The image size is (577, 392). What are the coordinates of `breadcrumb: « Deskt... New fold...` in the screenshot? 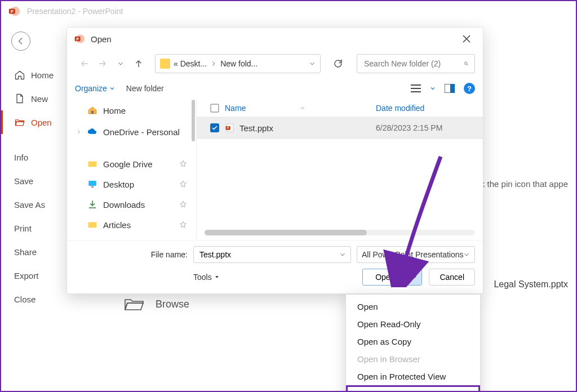 It's located at (238, 64).